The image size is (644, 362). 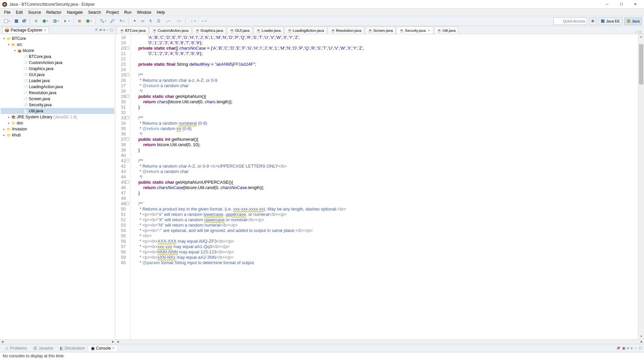 I want to click on new-package-button, so click(x=79, y=21).